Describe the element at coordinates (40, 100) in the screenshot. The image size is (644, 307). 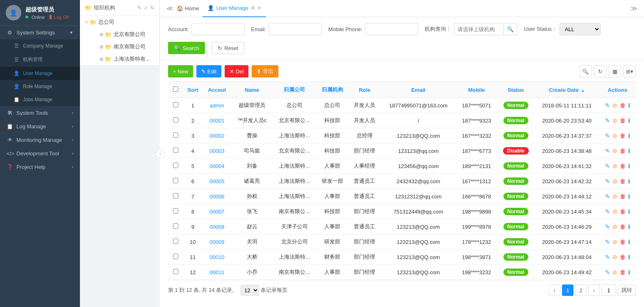
I see `sidebar-item-jobs-manage: 📋 Jobs Manage` at that location.